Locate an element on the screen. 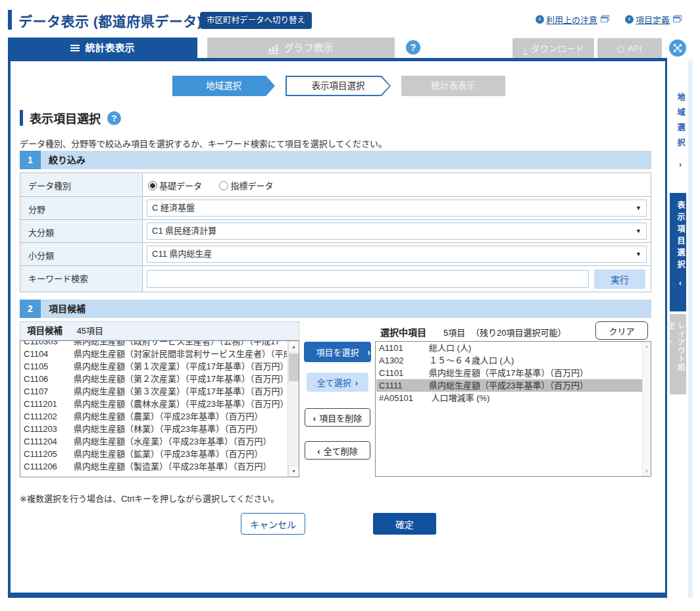 Image resolution: width=700 pixels, height=611 pixels. list-item-code: C111205 is located at coordinates (49, 454).